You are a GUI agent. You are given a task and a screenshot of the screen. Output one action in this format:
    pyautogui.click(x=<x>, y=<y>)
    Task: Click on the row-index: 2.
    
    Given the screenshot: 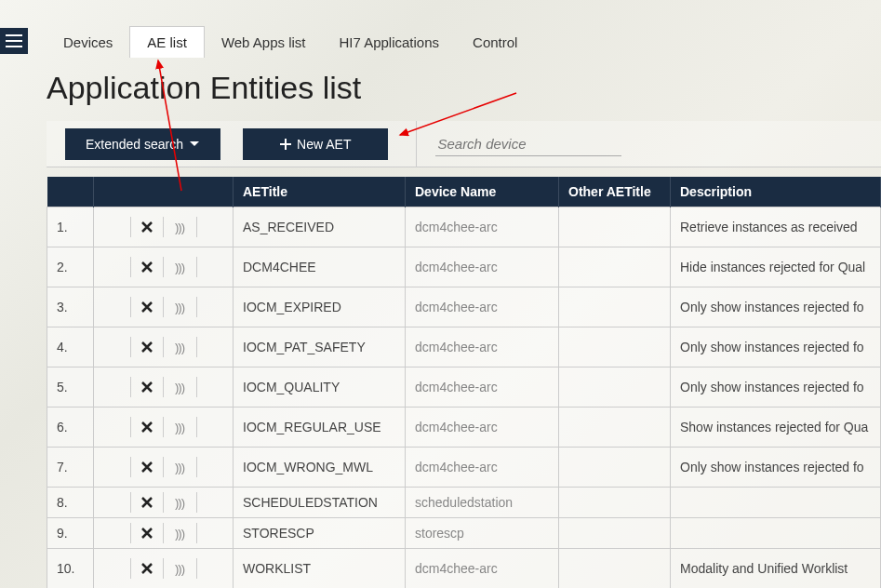 What is the action you would take?
    pyautogui.click(x=71, y=268)
    